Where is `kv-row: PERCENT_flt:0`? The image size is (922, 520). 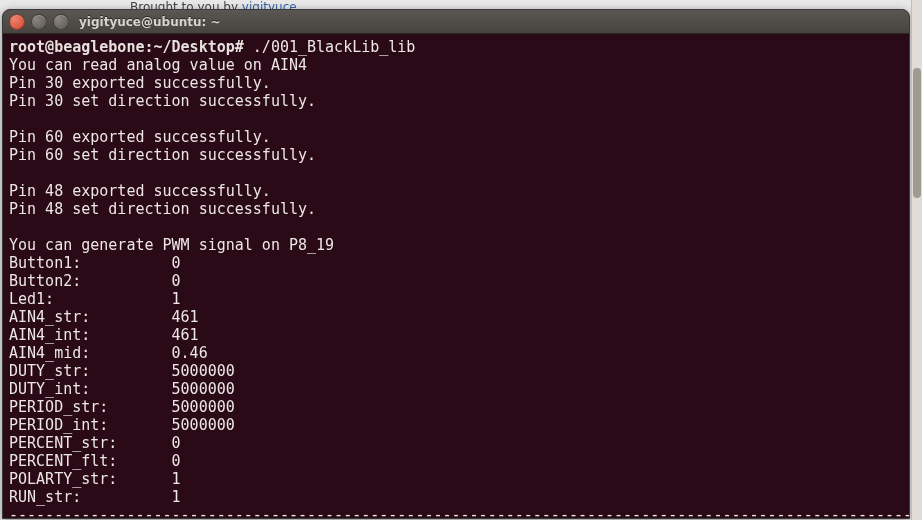 kv-row: PERCENT_flt:0 is located at coordinates (95, 461).